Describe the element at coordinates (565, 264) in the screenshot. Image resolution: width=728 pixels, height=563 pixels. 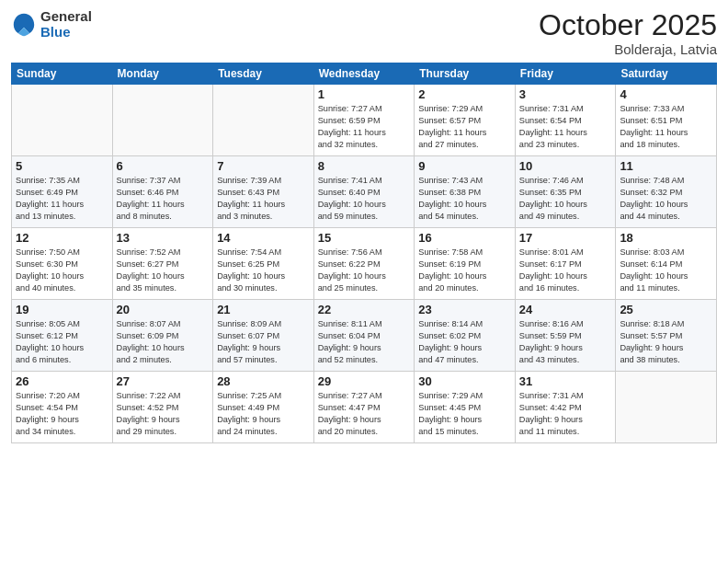
I see `table-row: 17Sunrise: 8:01 AMSunset: 6:17 PMDayligh…` at that location.